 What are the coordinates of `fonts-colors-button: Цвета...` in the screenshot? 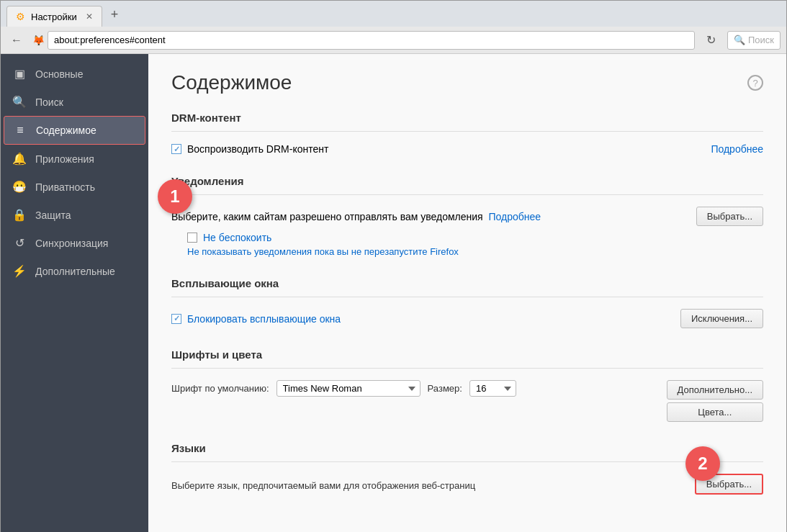 It's located at (715, 412).